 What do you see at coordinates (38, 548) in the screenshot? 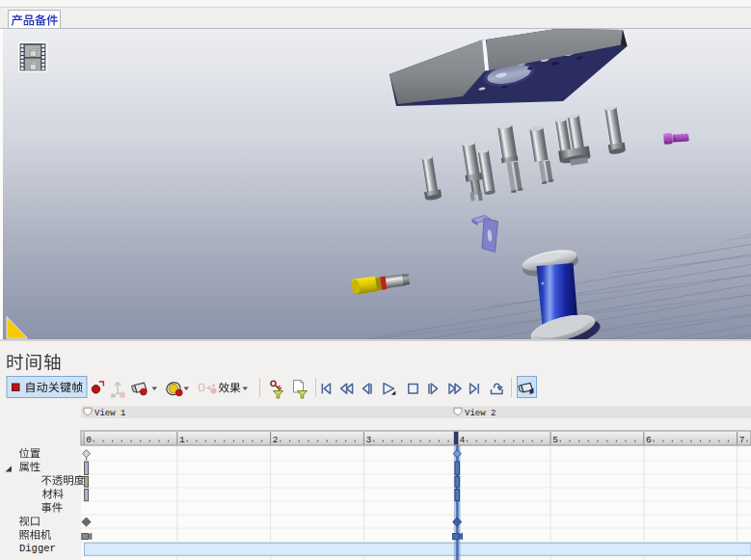
I see `svg-text: Digger` at bounding box center [38, 548].